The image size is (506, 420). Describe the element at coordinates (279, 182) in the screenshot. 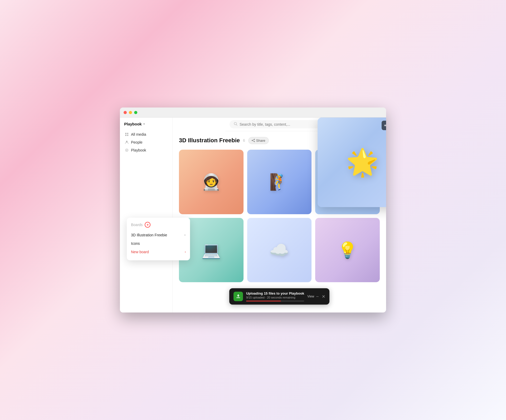

I see `card-emoji-2: 🧗` at that location.